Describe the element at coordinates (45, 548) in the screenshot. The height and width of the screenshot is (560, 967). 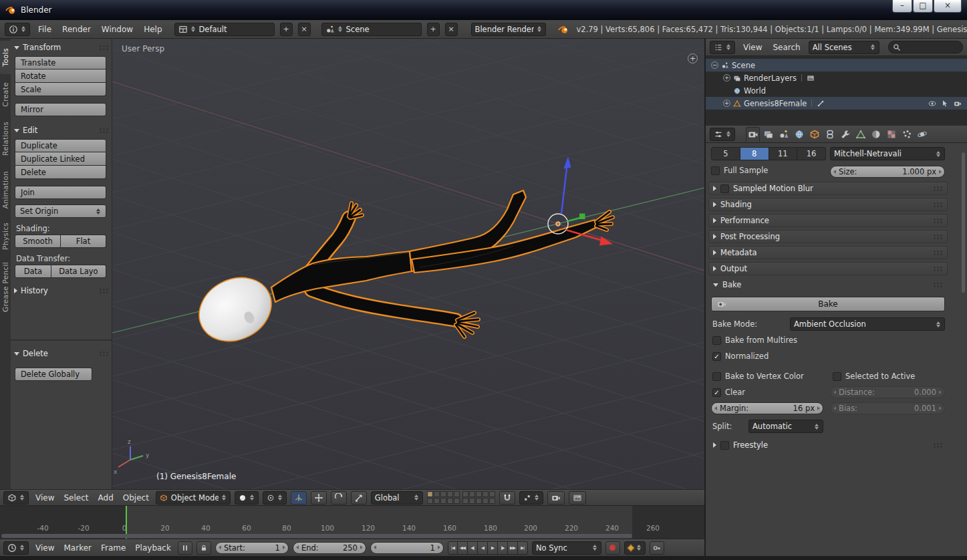
I see `menu-view: View` at that location.